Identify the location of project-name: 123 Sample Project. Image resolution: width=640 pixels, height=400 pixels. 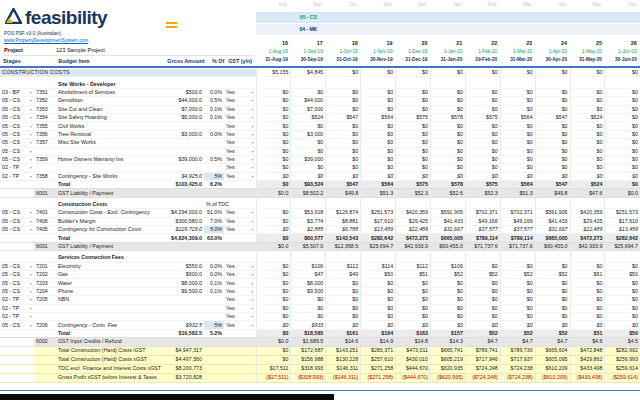
(80, 50).